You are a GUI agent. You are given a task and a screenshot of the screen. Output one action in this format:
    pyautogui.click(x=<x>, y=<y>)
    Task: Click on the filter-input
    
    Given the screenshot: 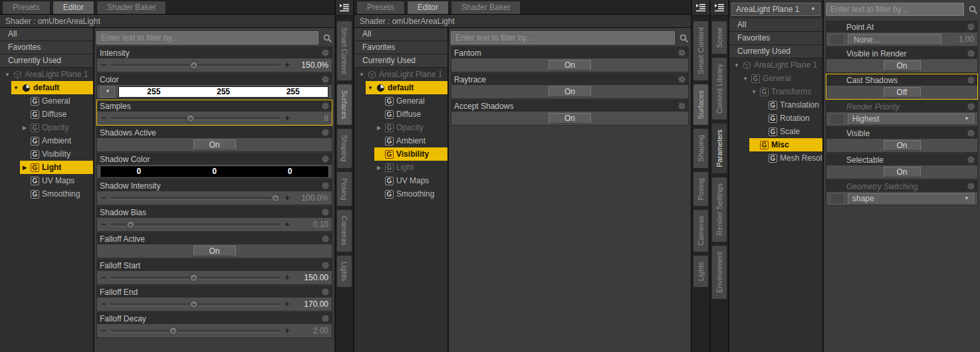 What is the action you would take?
    pyautogui.click(x=562, y=38)
    